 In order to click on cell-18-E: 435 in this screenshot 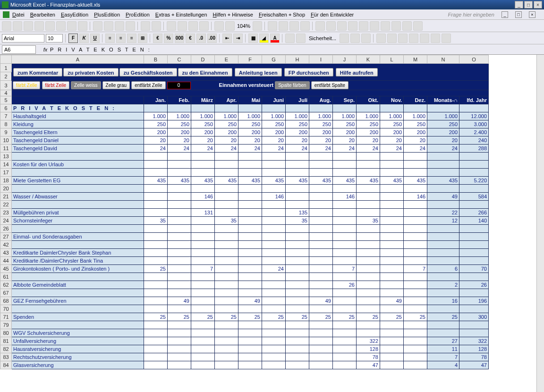, I will do `click(227, 180)`.